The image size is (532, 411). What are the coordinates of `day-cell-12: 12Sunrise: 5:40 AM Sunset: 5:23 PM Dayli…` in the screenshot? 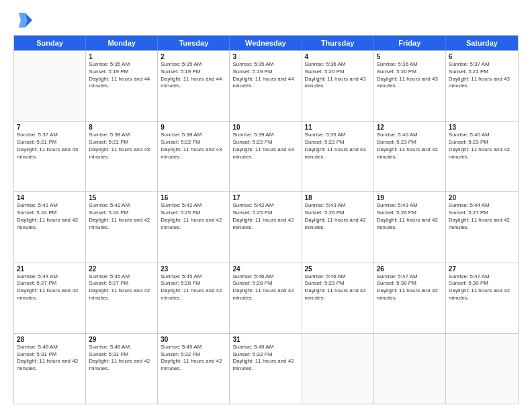 It's located at (410, 156).